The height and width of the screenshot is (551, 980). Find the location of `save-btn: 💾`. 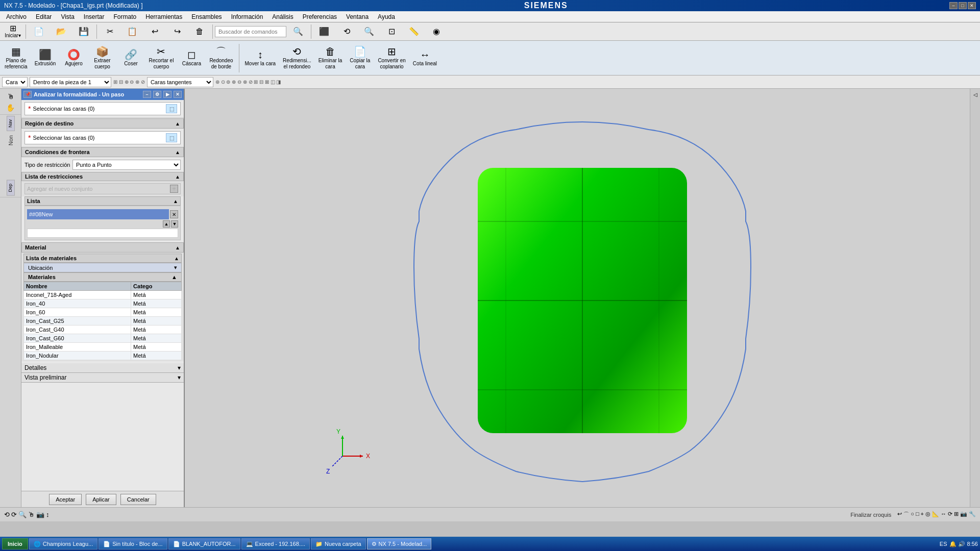

save-btn: 💾 is located at coordinates (84, 32).